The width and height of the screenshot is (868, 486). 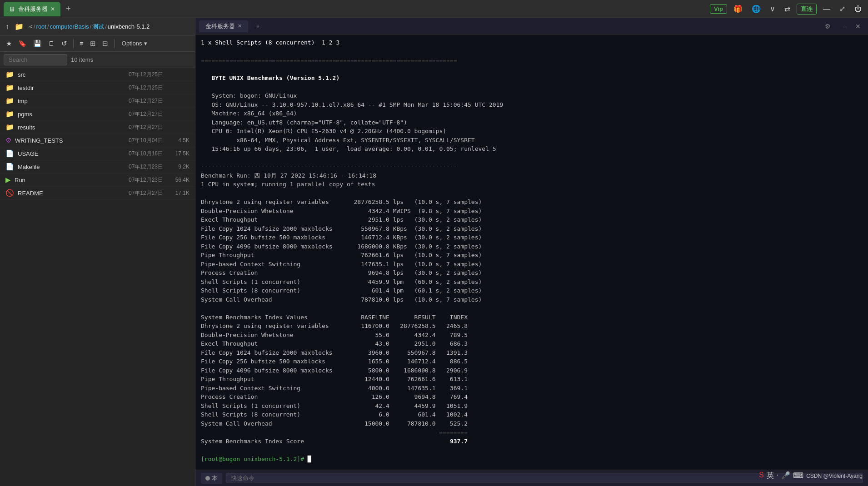 I want to click on list-view-button: ≡, so click(x=82, y=44).